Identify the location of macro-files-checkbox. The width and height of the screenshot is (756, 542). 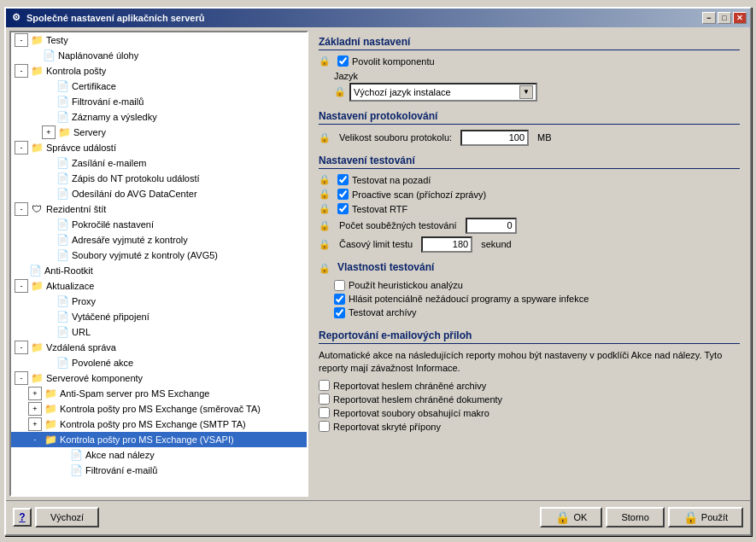
(325, 413).